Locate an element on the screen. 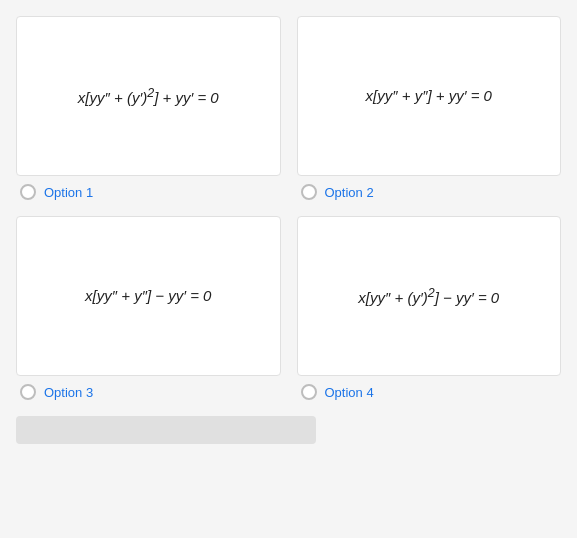  math-expr-2: x[yy″ + y″] + yy′ = 0 is located at coordinates (429, 96).